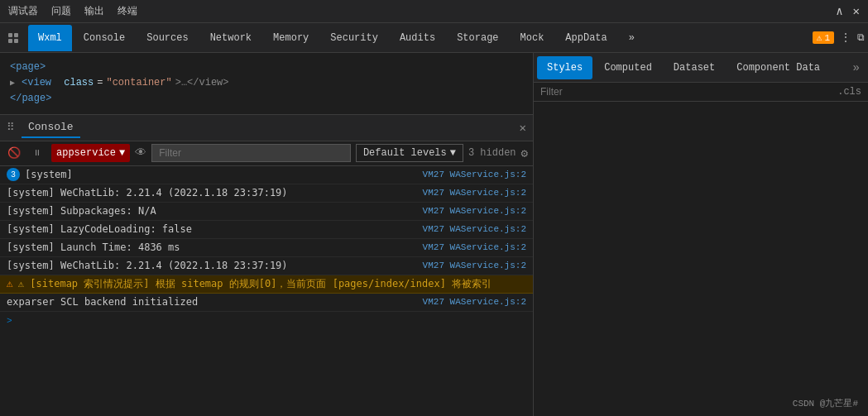  What do you see at coordinates (266, 266) in the screenshot?
I see `console-row: [system] WeChatLib: 2.21.4 (2022.1.18 23…` at bounding box center [266, 266].